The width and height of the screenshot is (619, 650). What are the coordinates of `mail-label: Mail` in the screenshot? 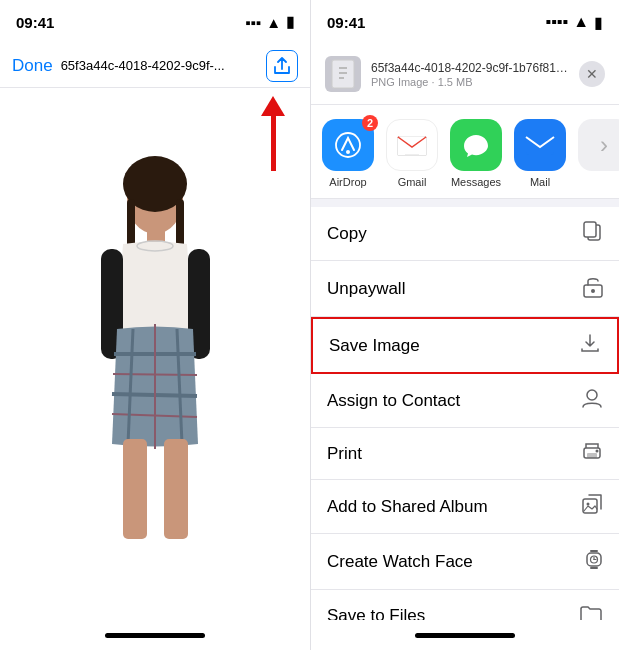 It's located at (540, 182).